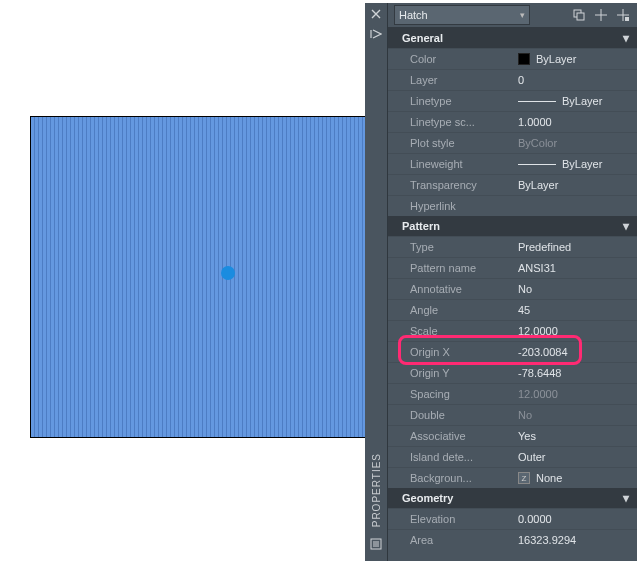 This screenshot has height=568, width=644. What do you see at coordinates (522, 15) in the screenshot?
I see `chevron-down-icon: ▾` at bounding box center [522, 15].